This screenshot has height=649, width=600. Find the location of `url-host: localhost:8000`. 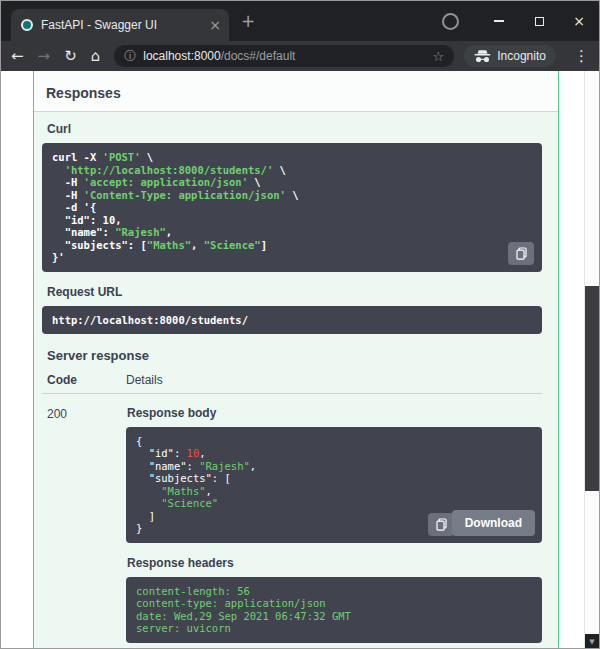

url-host: localhost:8000 is located at coordinates (182, 56).